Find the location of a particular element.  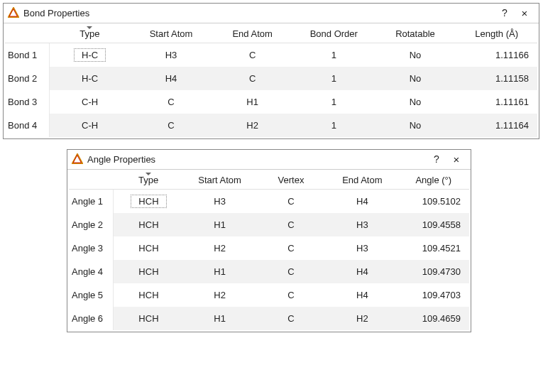

table-row: Angle 6 HCH H1 C H2 109.4659 is located at coordinates (269, 318).